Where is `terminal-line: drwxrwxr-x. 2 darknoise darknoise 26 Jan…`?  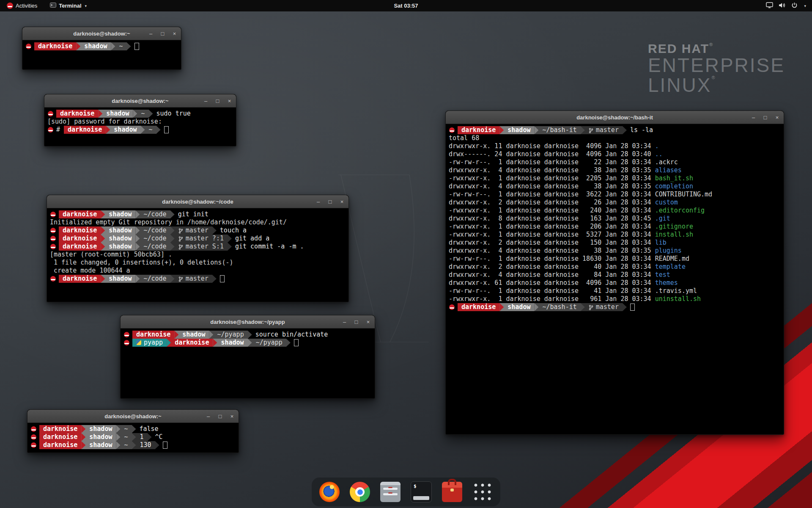 terminal-line: drwxrwxr-x. 2 darknoise darknoise 26 Jan… is located at coordinates (615, 202).